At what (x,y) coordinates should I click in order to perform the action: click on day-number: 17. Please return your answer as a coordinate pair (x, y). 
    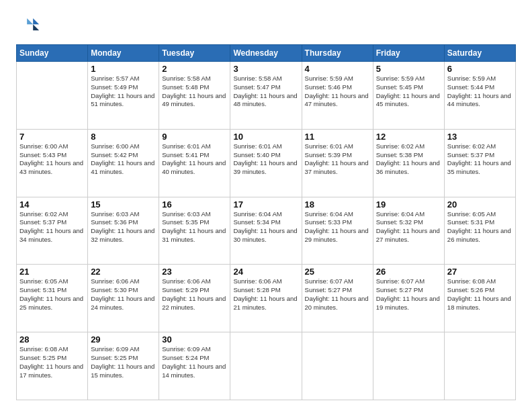
    Looking at the image, I should click on (266, 204).